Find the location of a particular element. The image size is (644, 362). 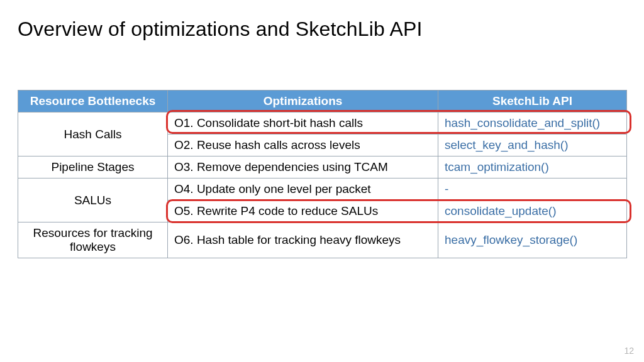

cell-optimization: O2. Reuse hash calls across levels is located at coordinates (303, 146).